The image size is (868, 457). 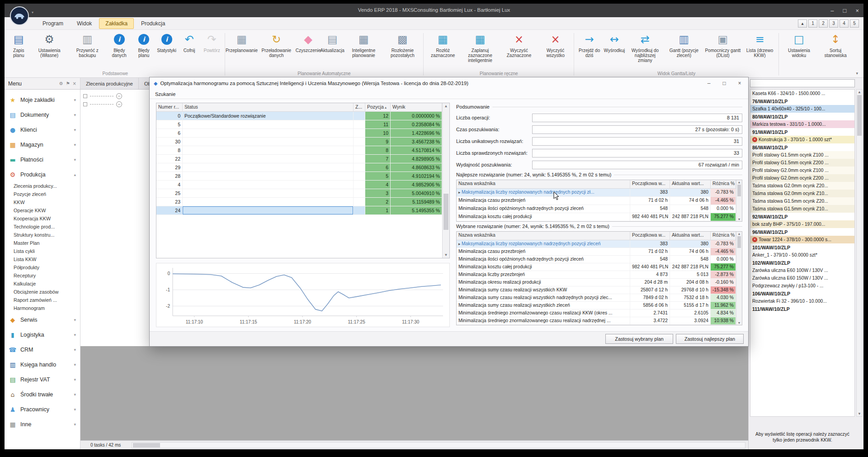 What do you see at coordinates (823, 24) in the screenshot?
I see `layout-2-button: 2` at bounding box center [823, 24].